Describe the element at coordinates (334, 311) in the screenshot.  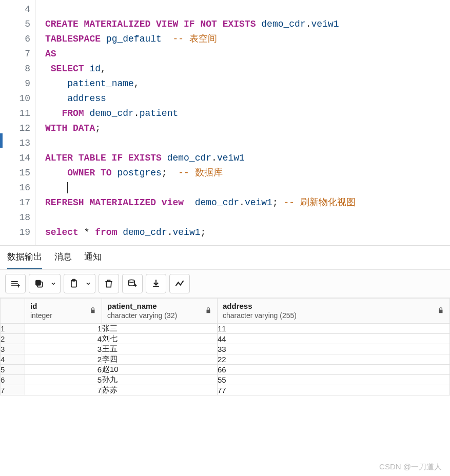
I see `column-header-address: addresscharacter varying (255)` at that location.